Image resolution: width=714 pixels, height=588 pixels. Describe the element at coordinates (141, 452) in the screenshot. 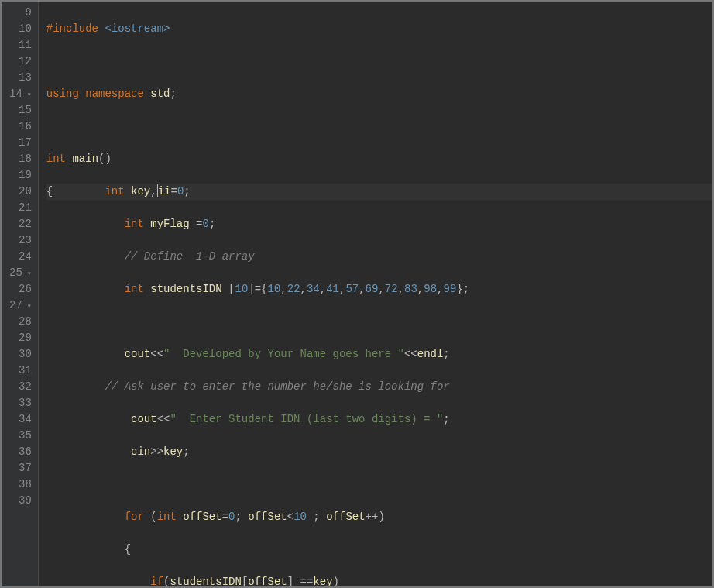

I see `identifier-token: cin` at that location.